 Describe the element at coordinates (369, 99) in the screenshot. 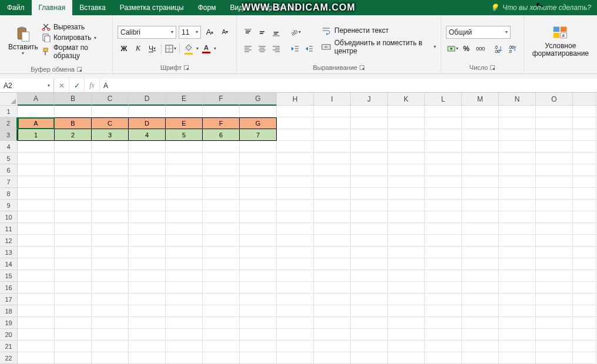

I see `column-header: J` at that location.